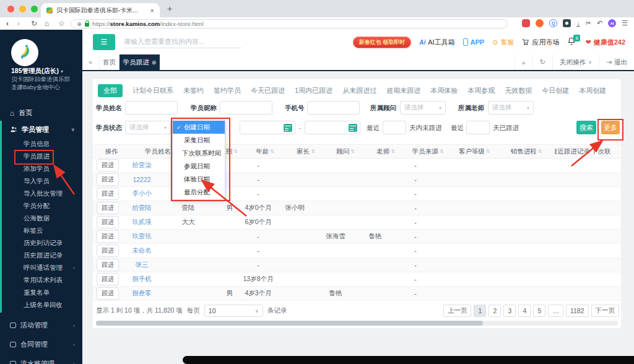  I want to click on page-button: …, so click(556, 311).